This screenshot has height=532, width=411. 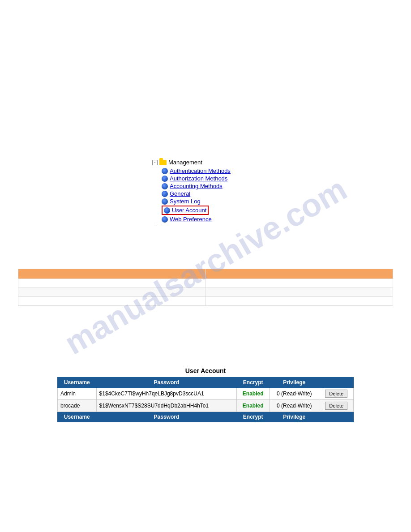 I want to click on tree-root: - Management Authentication Methods Auth…, so click(x=192, y=191).